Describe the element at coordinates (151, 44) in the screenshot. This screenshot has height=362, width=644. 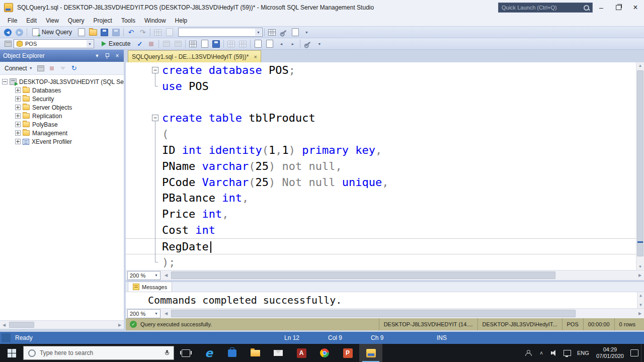
I see `cancel-query-button` at that location.